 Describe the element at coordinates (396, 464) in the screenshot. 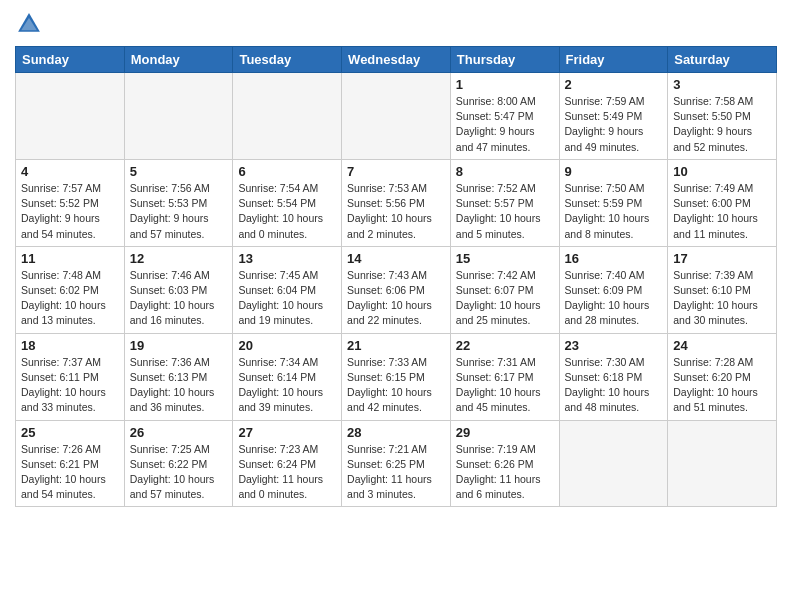

I see `calendar-cell: 28Sunrise: 7:21 AM Sunset: 6:25 PM Dayli…` at that location.